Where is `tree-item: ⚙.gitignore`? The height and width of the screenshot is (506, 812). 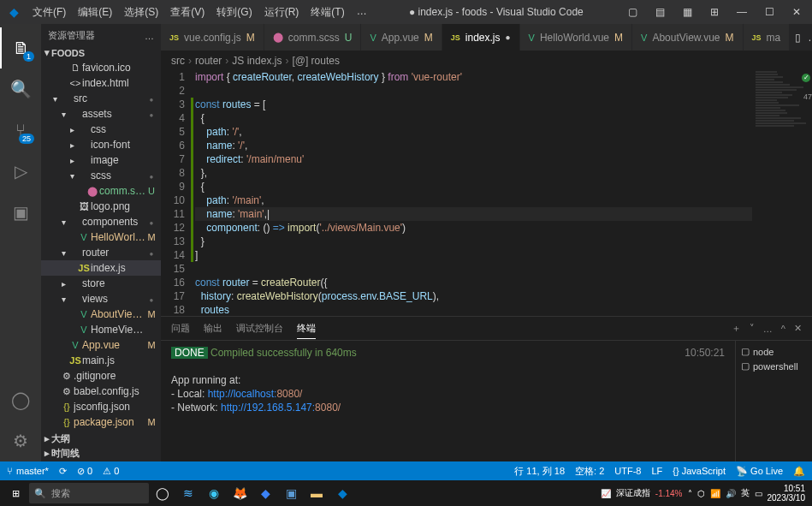
tree-item: ⚙.gitignore is located at coordinates (101, 376).